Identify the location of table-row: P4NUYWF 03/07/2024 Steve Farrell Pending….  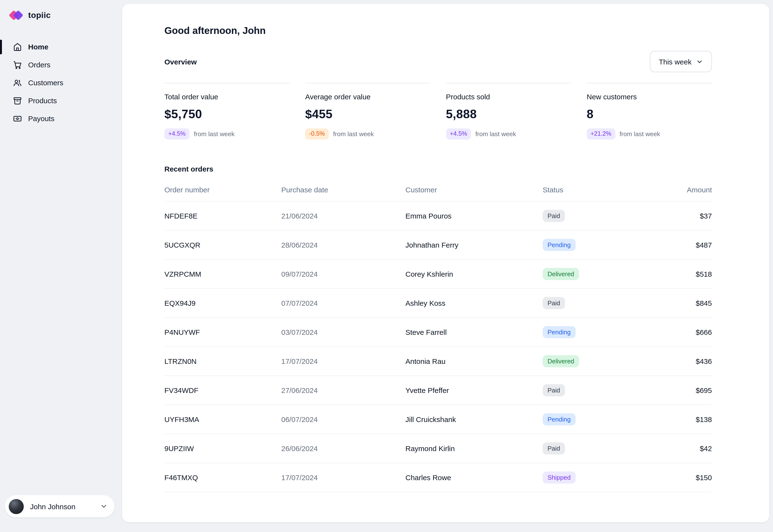
(438, 333).